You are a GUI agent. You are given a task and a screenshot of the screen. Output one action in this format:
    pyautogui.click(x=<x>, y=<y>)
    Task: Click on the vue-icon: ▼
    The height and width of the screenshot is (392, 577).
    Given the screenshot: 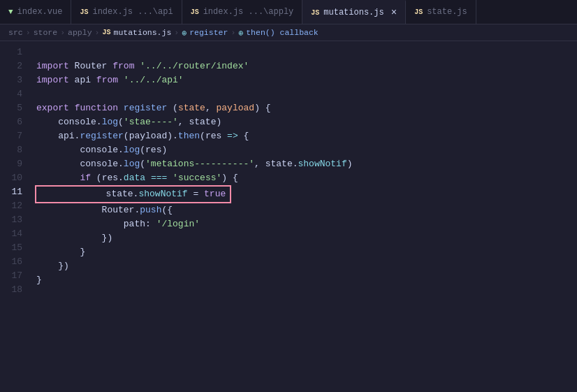 What is the action you would take?
    pyautogui.click(x=11, y=12)
    